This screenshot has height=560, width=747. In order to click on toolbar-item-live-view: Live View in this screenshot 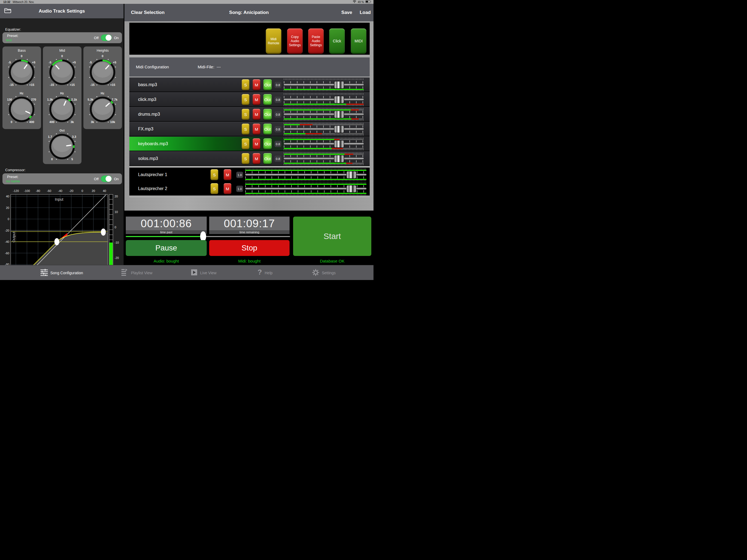, I will do `click(203, 273)`.